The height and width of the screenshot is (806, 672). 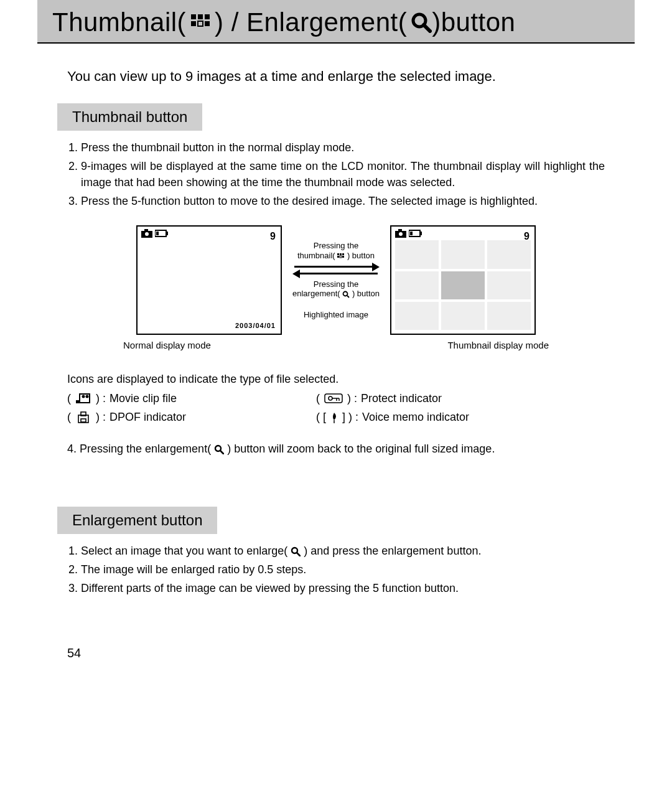 What do you see at coordinates (83, 398) in the screenshot?
I see `movie-clip-icon` at bounding box center [83, 398].